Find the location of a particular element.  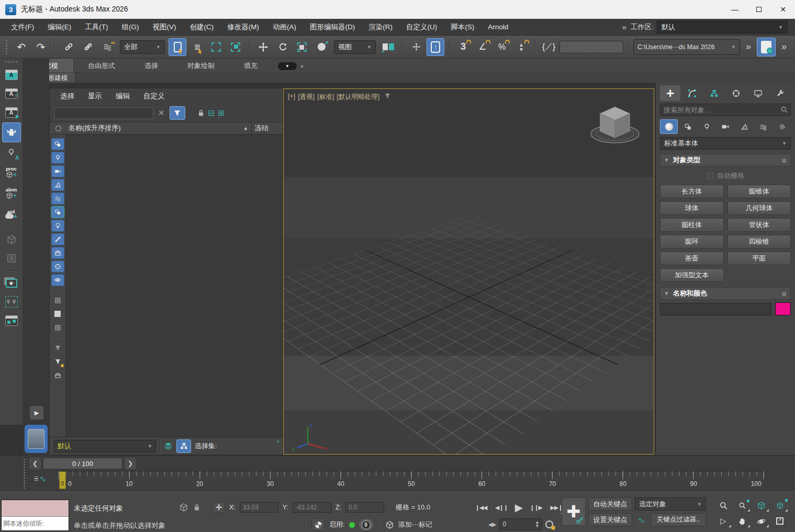

viewport-pov-menu: [透视] is located at coordinates (306, 97).